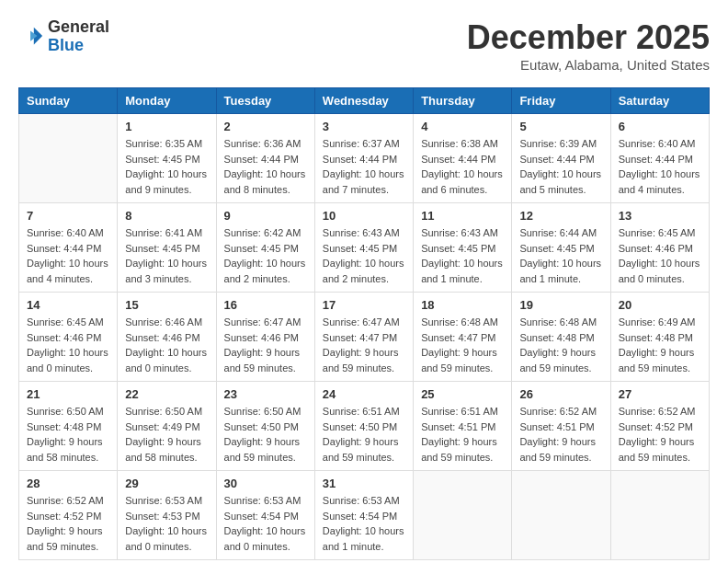  I want to click on sunset-text: Sunset: 4:53 PM, so click(166, 517).